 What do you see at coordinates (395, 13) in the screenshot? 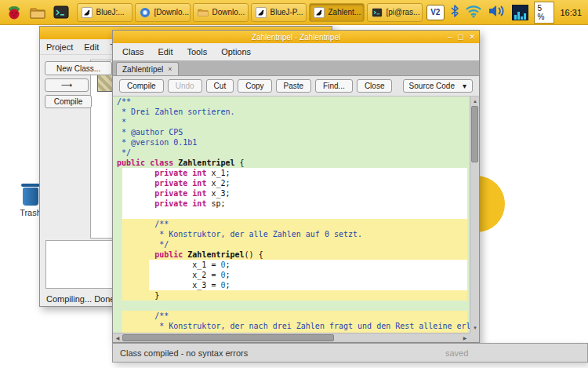
I see `taskbar-window-button: [pi@ras...` at bounding box center [395, 13].